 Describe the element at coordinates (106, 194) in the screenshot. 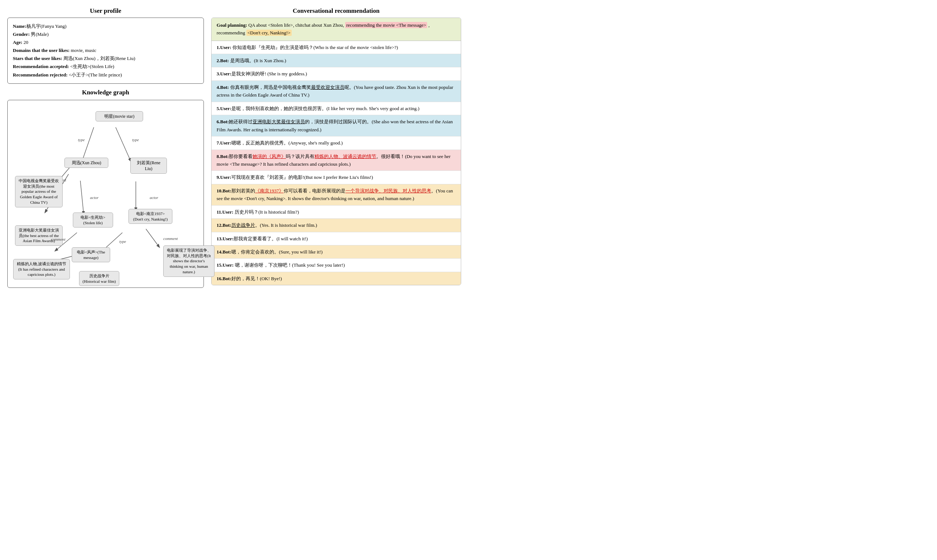

I see `kg-inner: 明星(movie star) type type 周迅(Xun Zhou) 刘若…` at that location.